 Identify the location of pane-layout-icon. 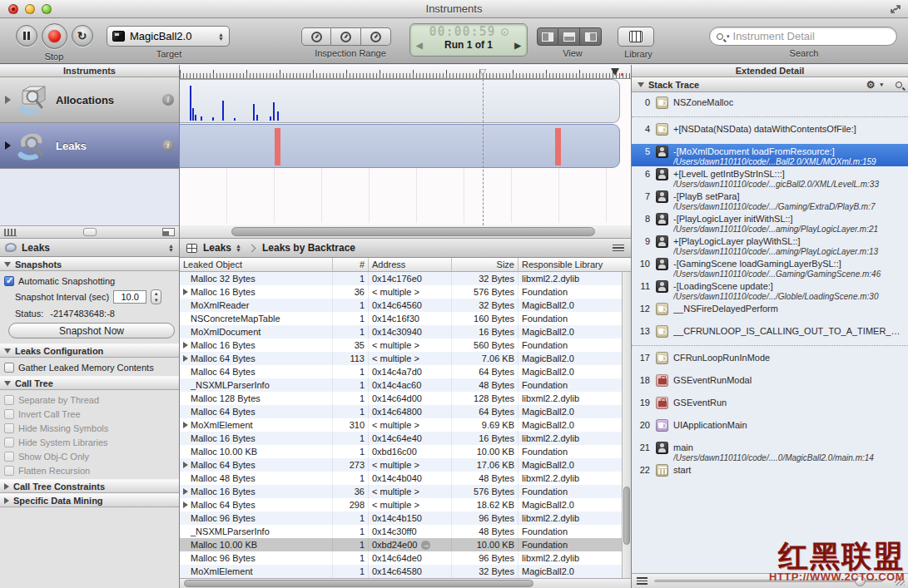
(168, 232).